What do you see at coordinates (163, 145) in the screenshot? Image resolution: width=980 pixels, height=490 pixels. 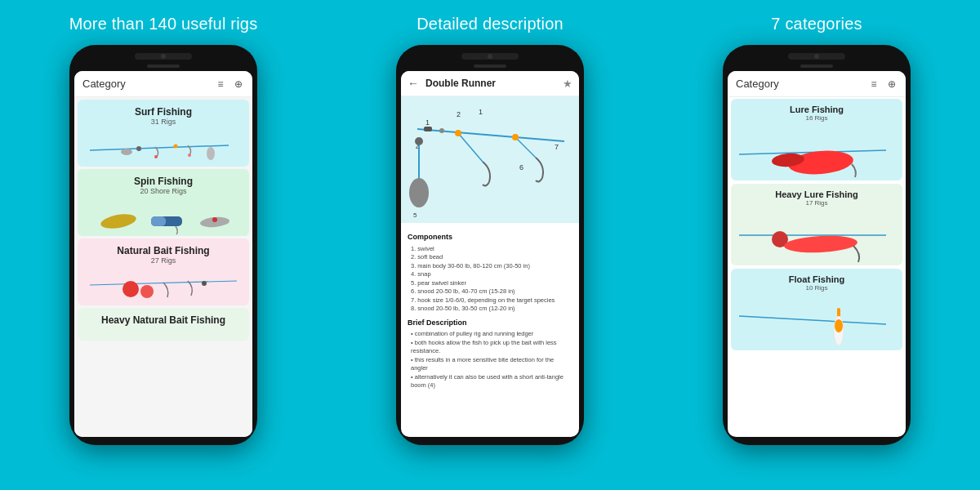 I see `surf-fishing-image` at bounding box center [163, 145].